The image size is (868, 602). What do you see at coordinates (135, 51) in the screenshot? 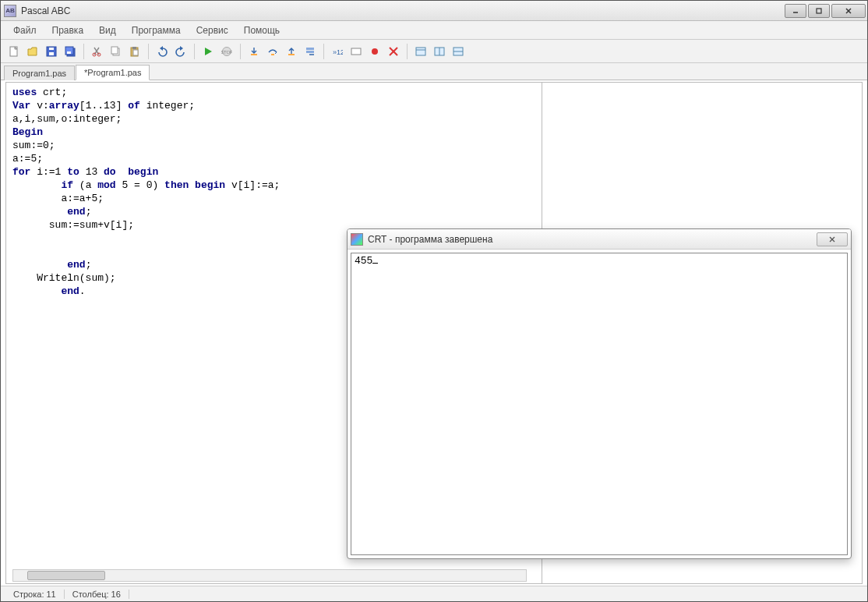
I see `paste-icon` at bounding box center [135, 51].